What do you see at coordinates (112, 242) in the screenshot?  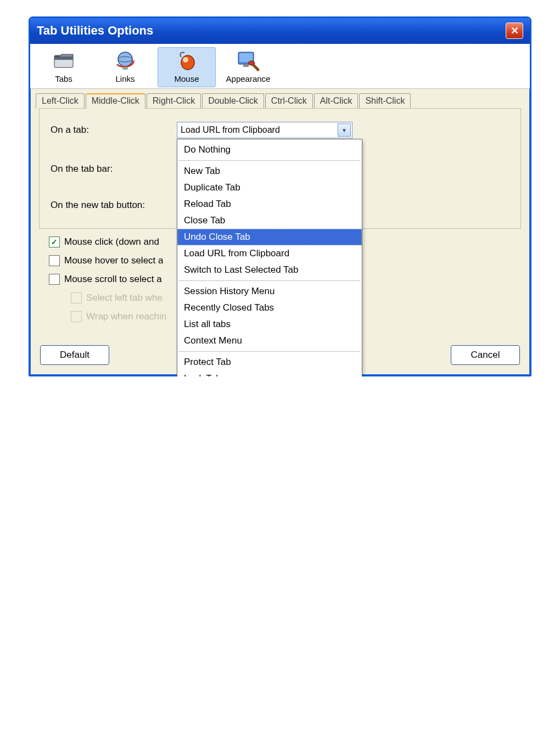 I see `check-label: Mouse click (down and` at bounding box center [112, 242].